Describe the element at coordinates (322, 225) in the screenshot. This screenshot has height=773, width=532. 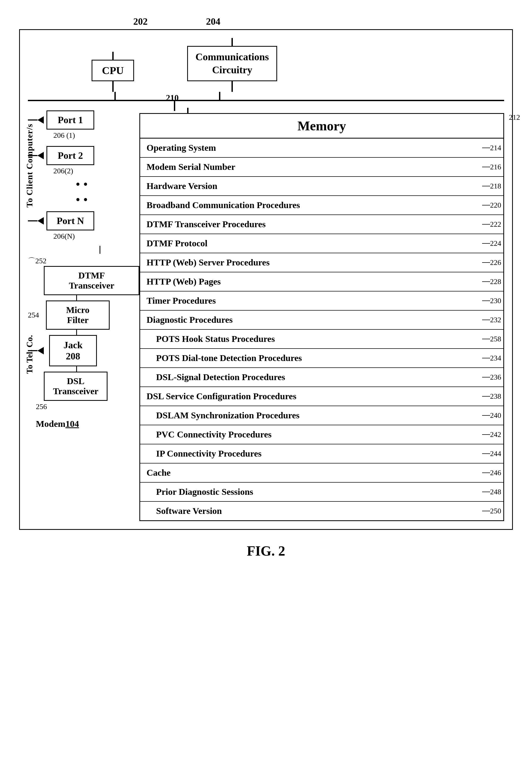
I see `memory-row-dtp: DTMF Transceiver Procedures 222` at that location.